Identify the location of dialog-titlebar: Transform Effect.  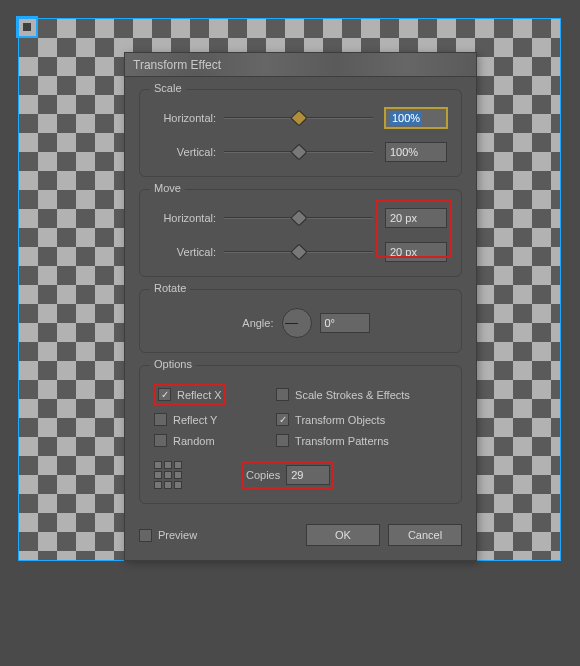
(300, 65).